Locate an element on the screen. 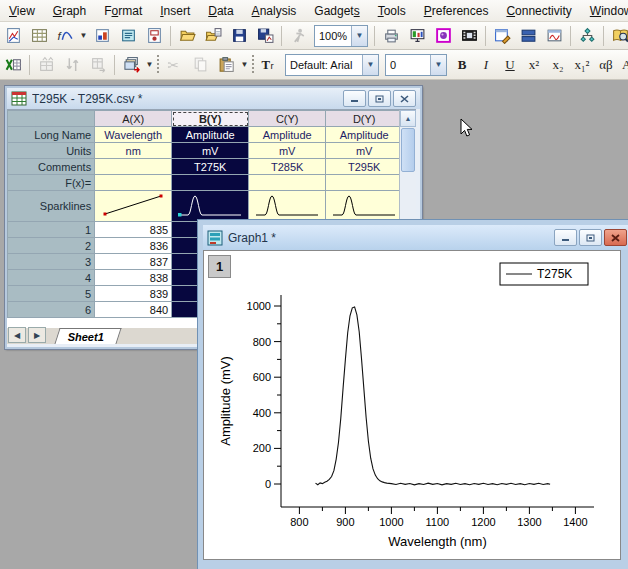 This screenshot has height=569, width=628. data-curve is located at coordinates (434, 396).